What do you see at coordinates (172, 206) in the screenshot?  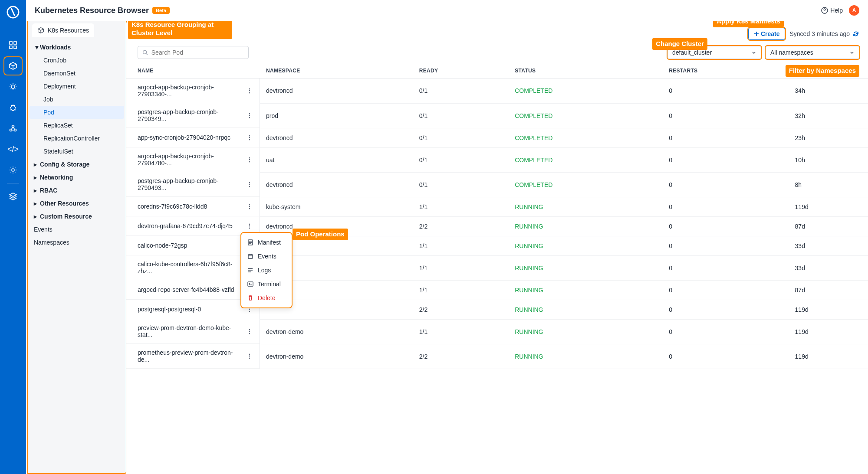 I see `pod-name-link: coredns-7f9c69c78c-lldd8` at bounding box center [172, 206].